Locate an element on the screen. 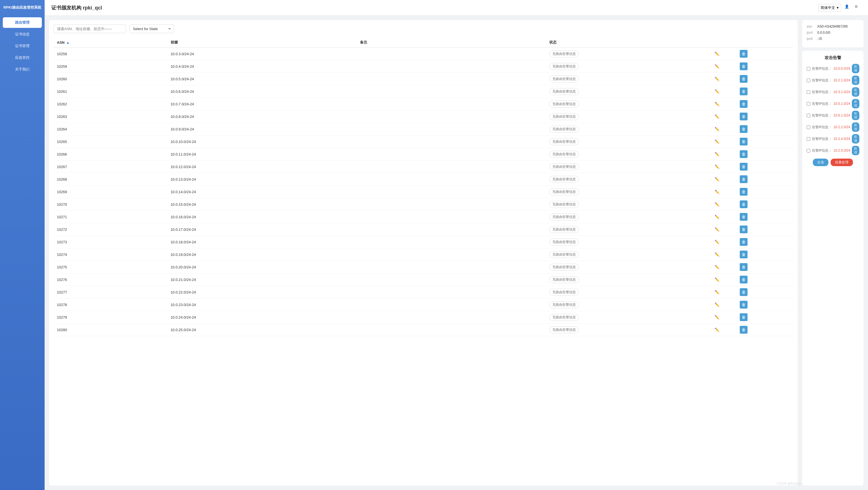 This screenshot has height=490, width=868. sidebar-item-cert-info: 证书信息 is located at coordinates (22, 34).